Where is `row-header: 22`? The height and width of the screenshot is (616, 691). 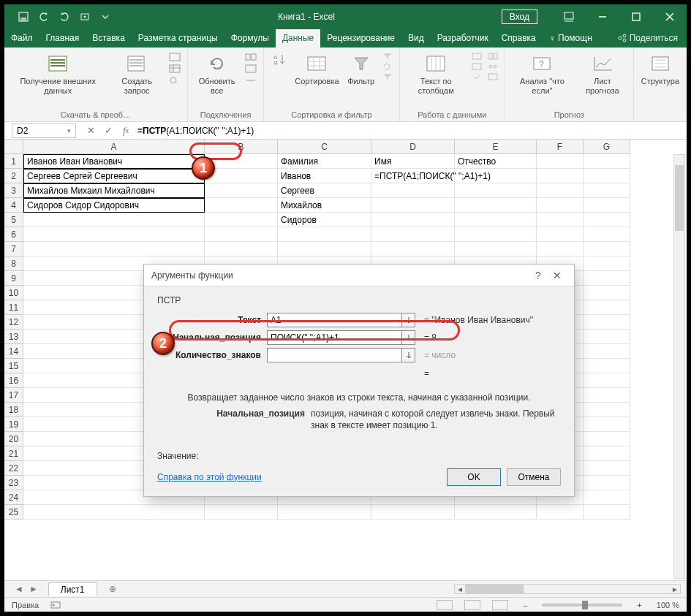 row-header: 22 is located at coordinates (14, 468).